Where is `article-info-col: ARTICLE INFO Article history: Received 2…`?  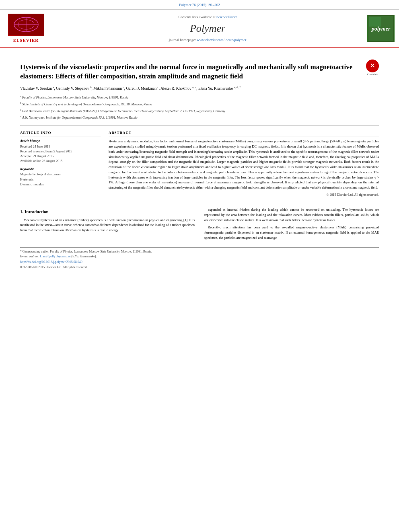 article-info-col: ARTICLE INFO Article history: Received 2… is located at coordinates (60, 164).